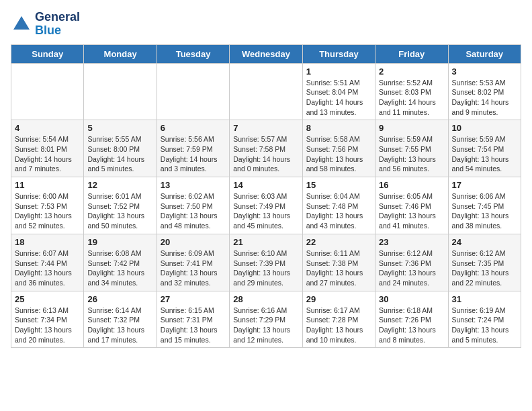  I want to click on day-info: Sunrise: 5:53 AMSunset: 8:02 PMDaylight:…, so click(485, 98).